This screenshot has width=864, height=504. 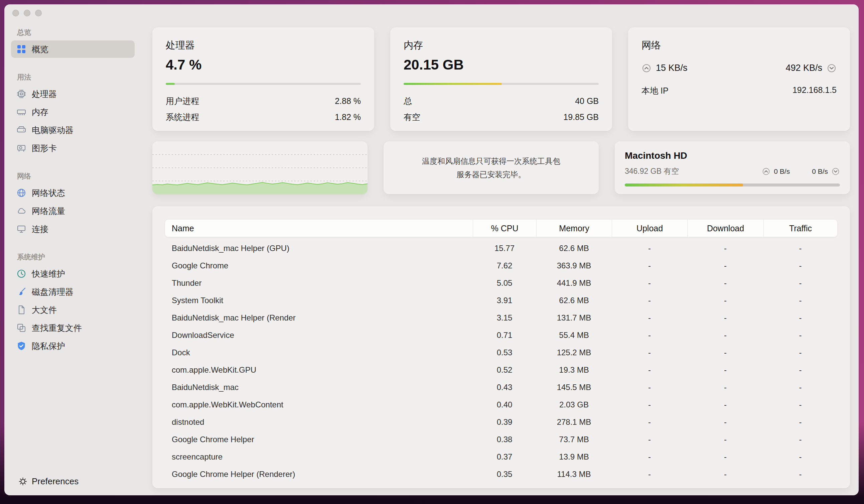 I want to click on process-memory-cell: 114.3 MB, so click(x=574, y=475).